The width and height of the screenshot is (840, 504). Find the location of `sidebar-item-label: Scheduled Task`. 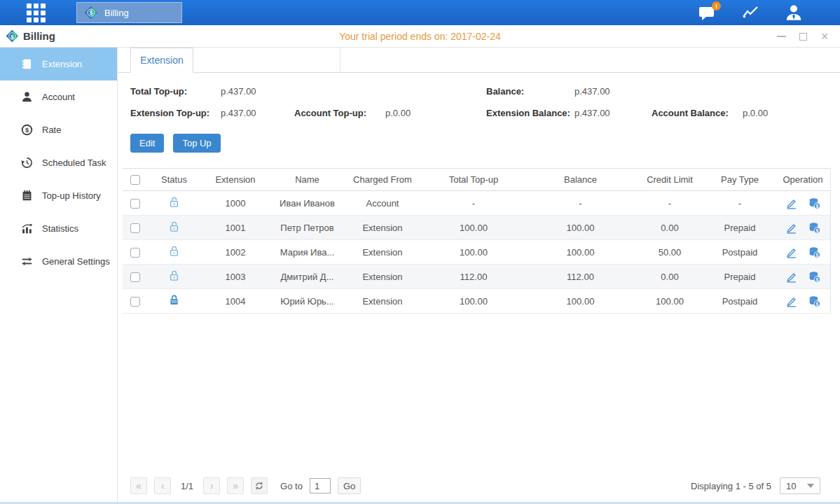

sidebar-item-label: Scheduled Task is located at coordinates (74, 162).